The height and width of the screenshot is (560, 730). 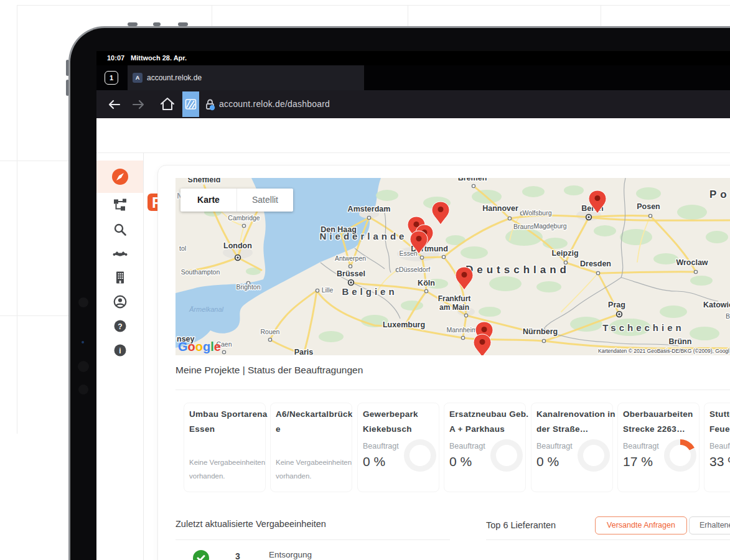 What do you see at coordinates (717, 422) in the screenshot?
I see `project-title: StuttgartFeuerlösch` at bounding box center [717, 422].